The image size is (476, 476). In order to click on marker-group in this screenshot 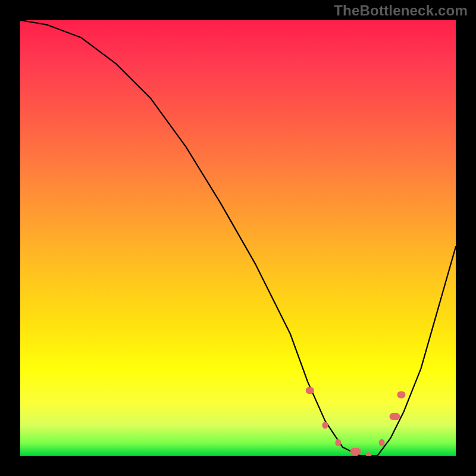, I will do `click(356, 421)`.